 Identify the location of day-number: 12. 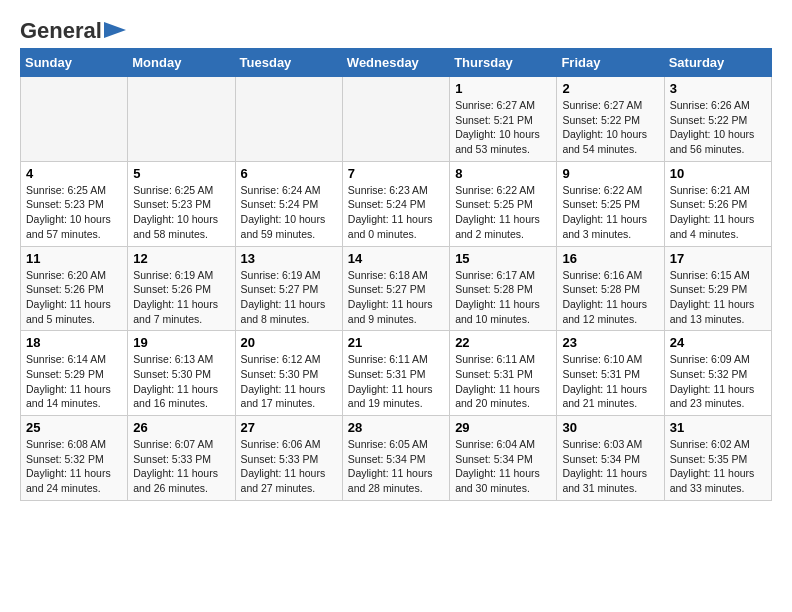
(181, 258).